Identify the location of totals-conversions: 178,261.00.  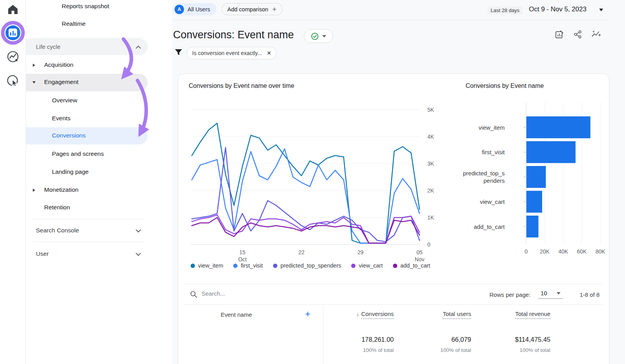
(361, 340).